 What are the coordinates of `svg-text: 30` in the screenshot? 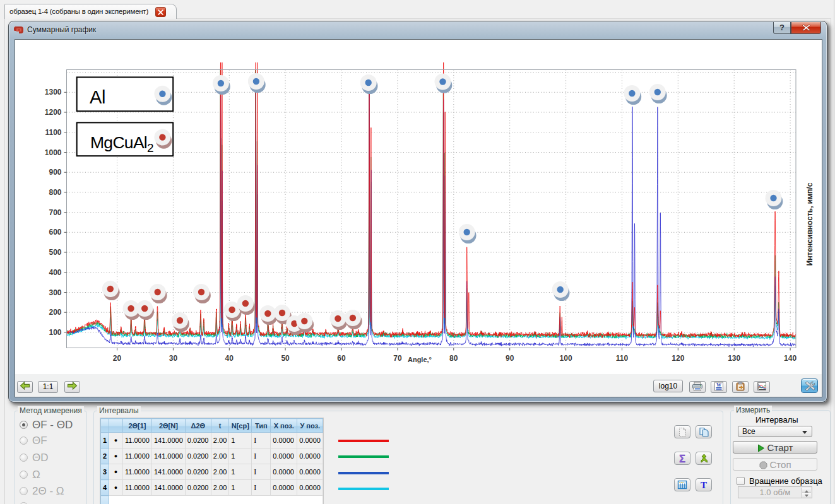 It's located at (174, 358).